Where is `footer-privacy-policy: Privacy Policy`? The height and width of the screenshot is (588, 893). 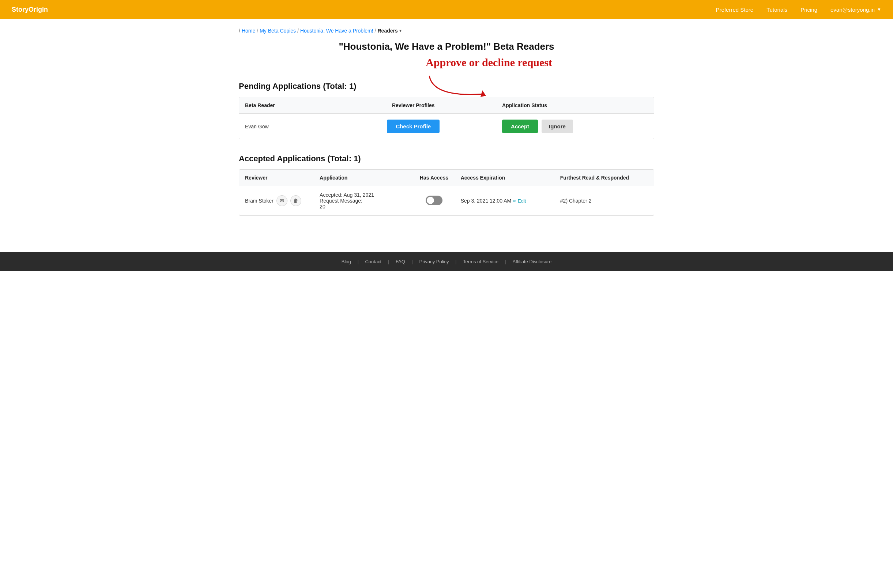 footer-privacy-policy: Privacy Policy is located at coordinates (434, 262).